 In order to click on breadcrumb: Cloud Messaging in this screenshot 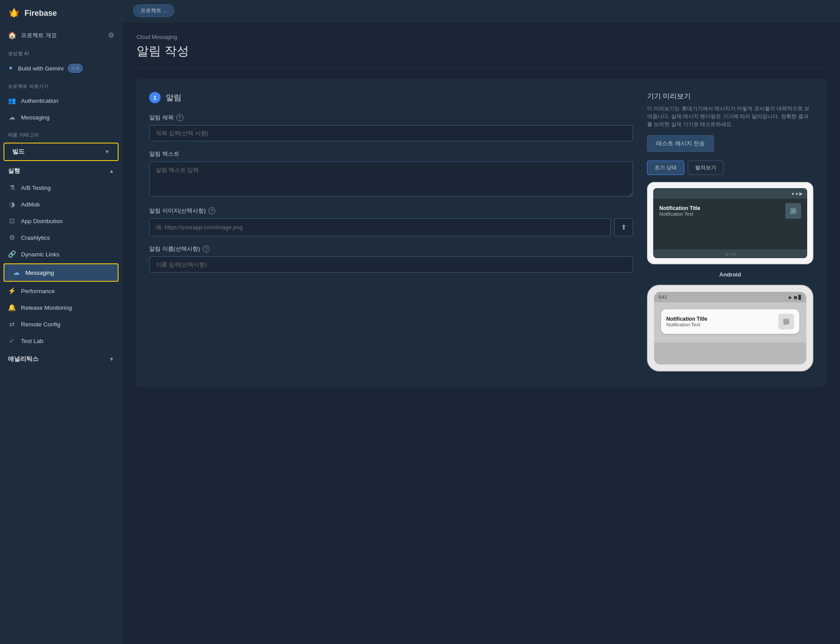, I will do `click(481, 37)`.